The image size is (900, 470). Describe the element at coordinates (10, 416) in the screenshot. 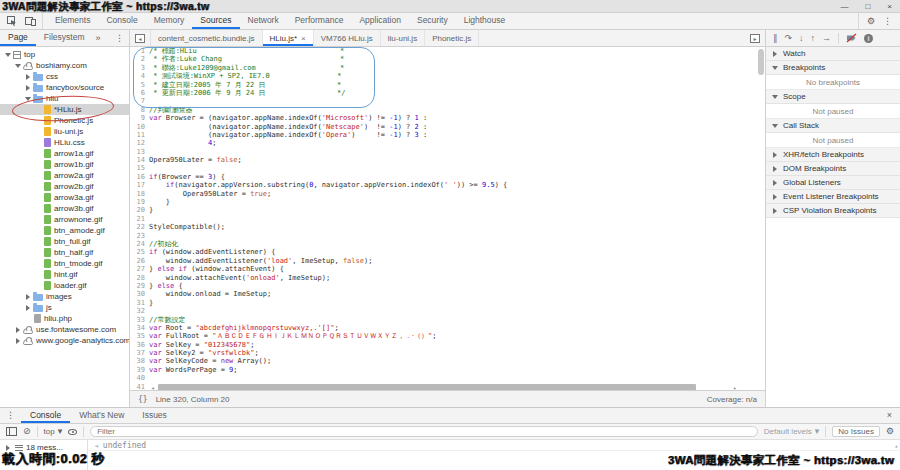

I see `drawer-menu-icon: ⋮` at that location.